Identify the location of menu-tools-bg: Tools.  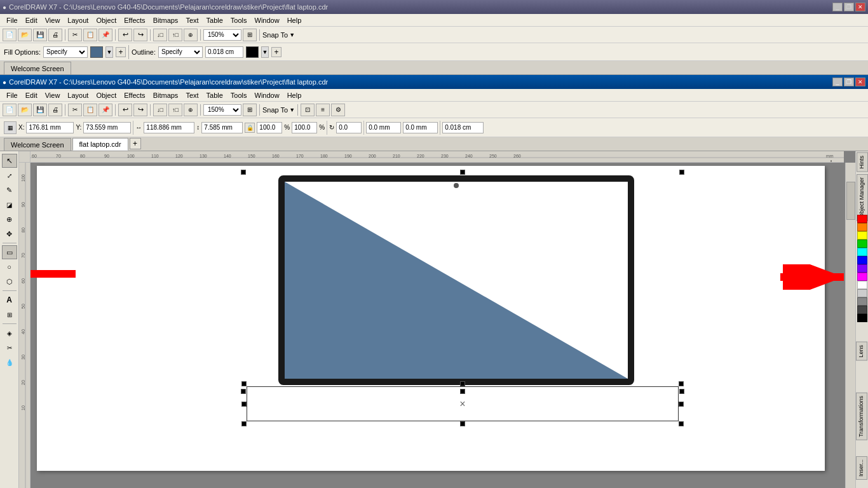
(239, 20).